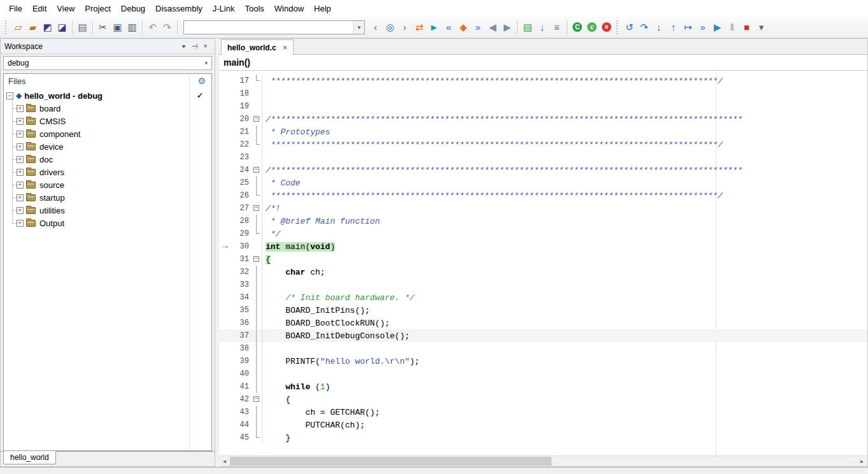 Image resolution: width=868 pixels, height=474 pixels. Describe the element at coordinates (117, 27) in the screenshot. I see `copy-button: ▣` at that location.